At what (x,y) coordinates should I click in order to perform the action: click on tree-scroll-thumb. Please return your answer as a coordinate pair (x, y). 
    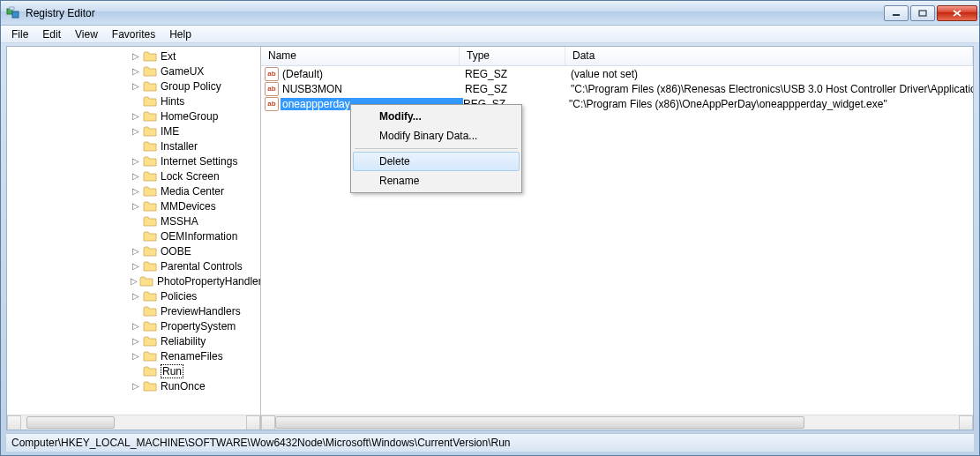
    Looking at the image, I should click on (71, 422).